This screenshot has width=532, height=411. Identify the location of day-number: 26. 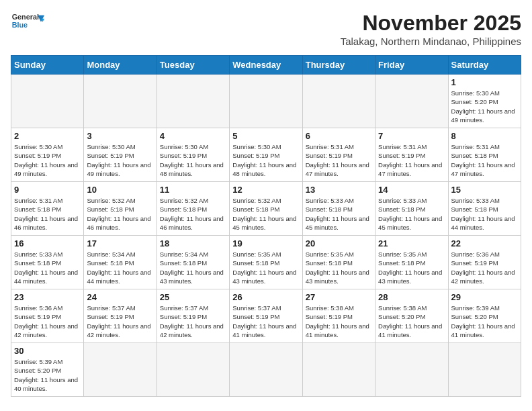
(266, 297).